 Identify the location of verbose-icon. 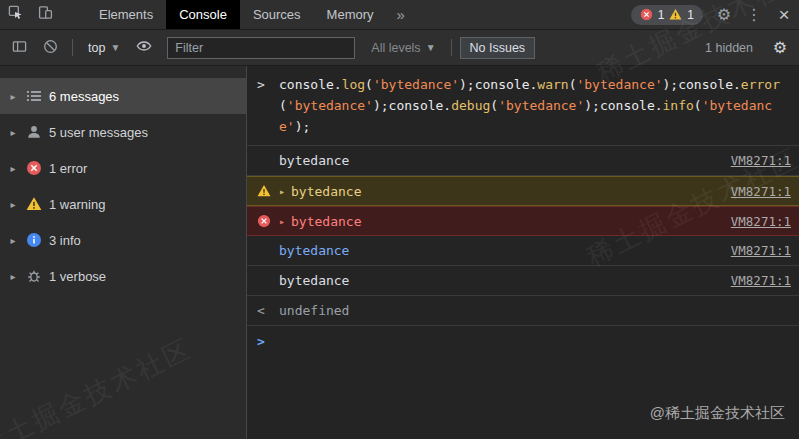
(34, 276).